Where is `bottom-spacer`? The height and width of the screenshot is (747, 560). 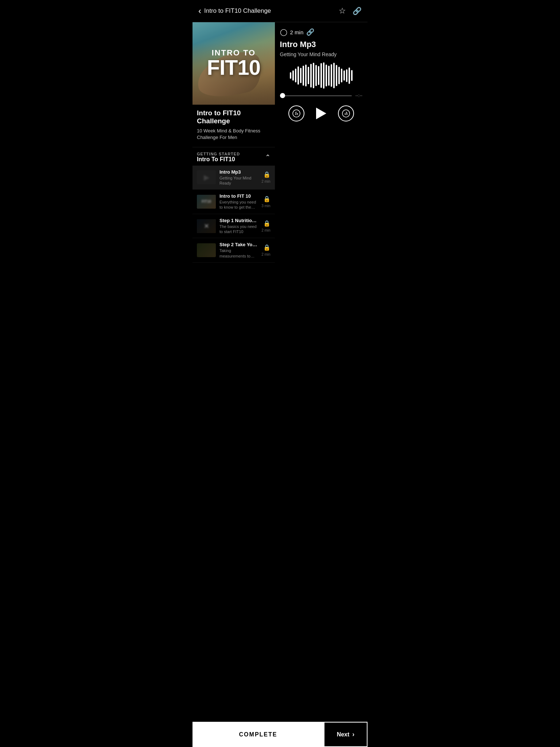 bottom-spacer is located at coordinates (234, 277).